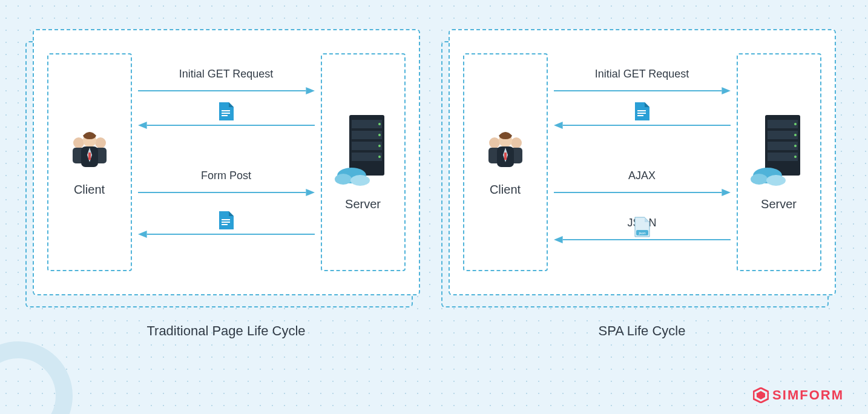  I want to click on panel-caption: Traditional Page Life Cycle, so click(226, 331).